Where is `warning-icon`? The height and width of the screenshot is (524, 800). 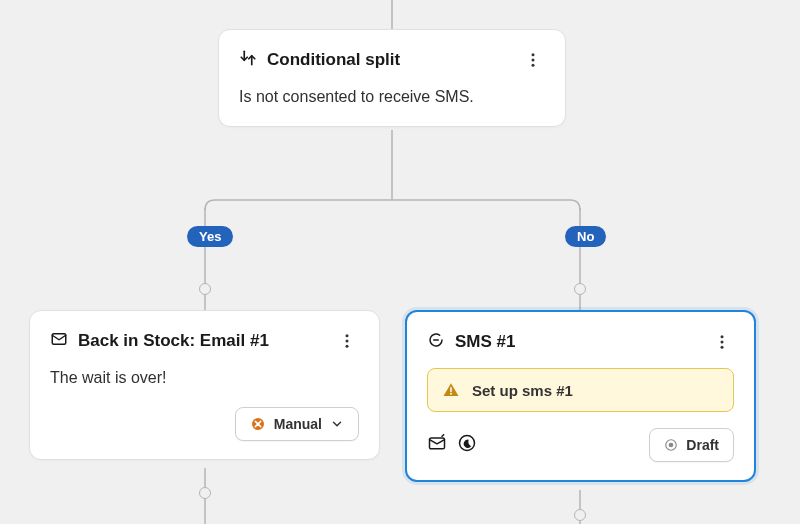
warning-icon is located at coordinates (451, 390).